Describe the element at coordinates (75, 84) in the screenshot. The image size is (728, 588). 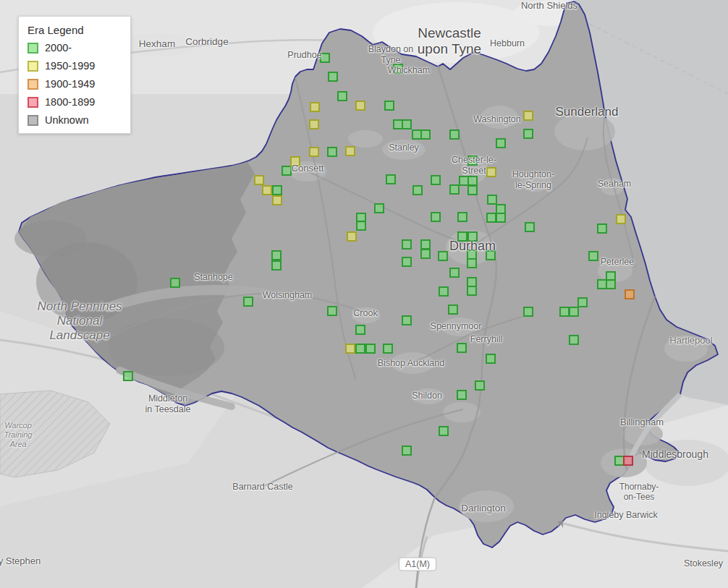
I see `legend-items: 2000-1950-19991900-19491800-1899Unknown` at that location.